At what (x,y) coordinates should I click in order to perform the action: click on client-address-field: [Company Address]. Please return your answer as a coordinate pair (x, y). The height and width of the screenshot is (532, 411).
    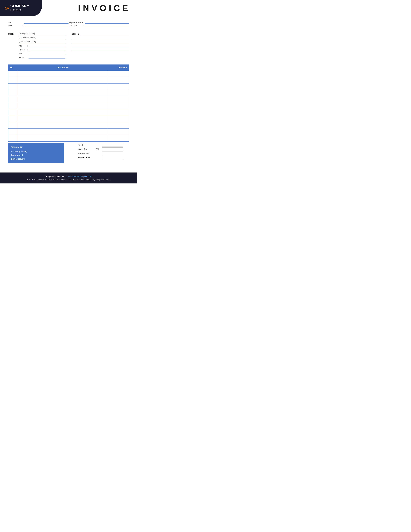
    Looking at the image, I should click on (42, 38).